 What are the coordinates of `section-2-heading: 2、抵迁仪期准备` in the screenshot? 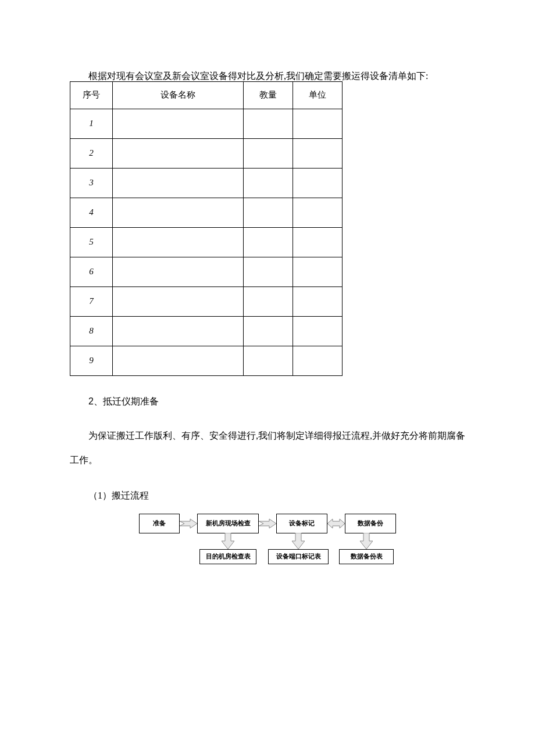 It's located at (268, 402).